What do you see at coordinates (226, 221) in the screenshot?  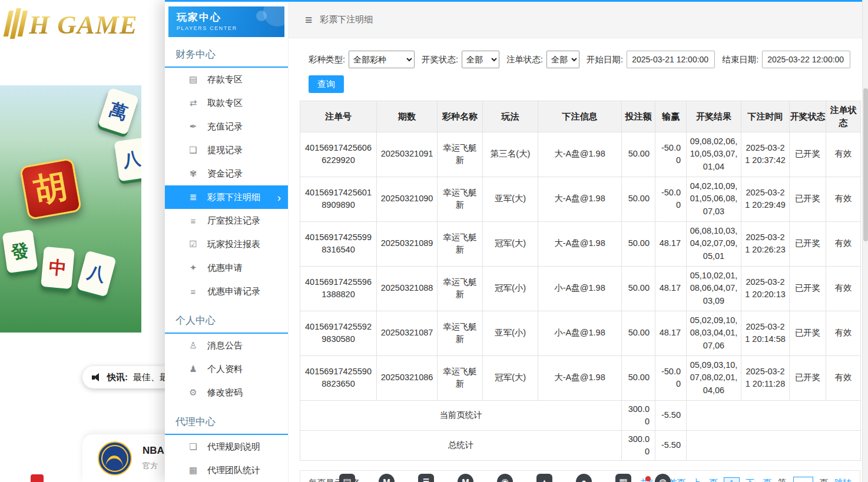 I see `sidebar-item-hall-bet-records: ≡厅室投注记录` at bounding box center [226, 221].